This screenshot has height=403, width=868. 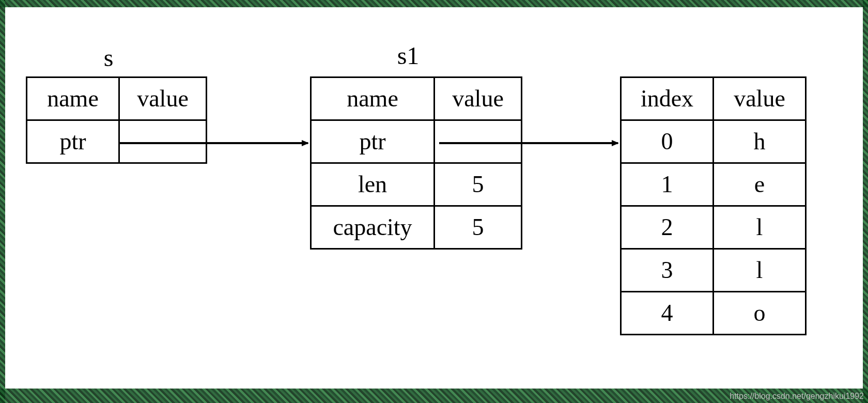 I want to click on cell-index: 1, so click(x=668, y=185).